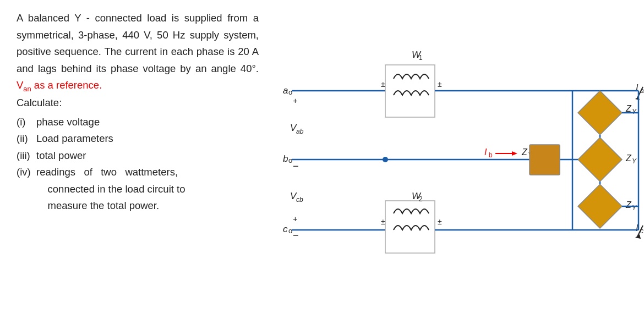 Image resolution: width=644 pixels, height=335 pixels. What do you see at coordinates (300, 131) in the screenshot?
I see `svg-text: ab` at bounding box center [300, 131].